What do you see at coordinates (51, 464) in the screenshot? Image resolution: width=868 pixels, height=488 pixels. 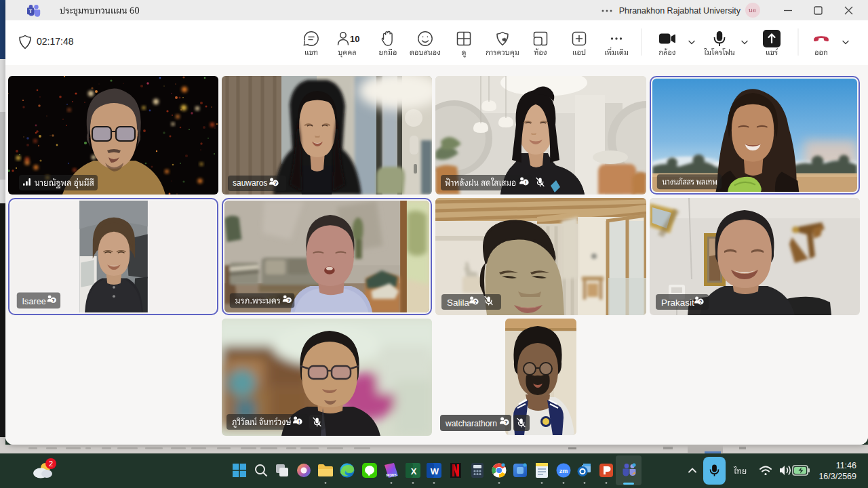 I see `svg-text: 2` at bounding box center [51, 464].